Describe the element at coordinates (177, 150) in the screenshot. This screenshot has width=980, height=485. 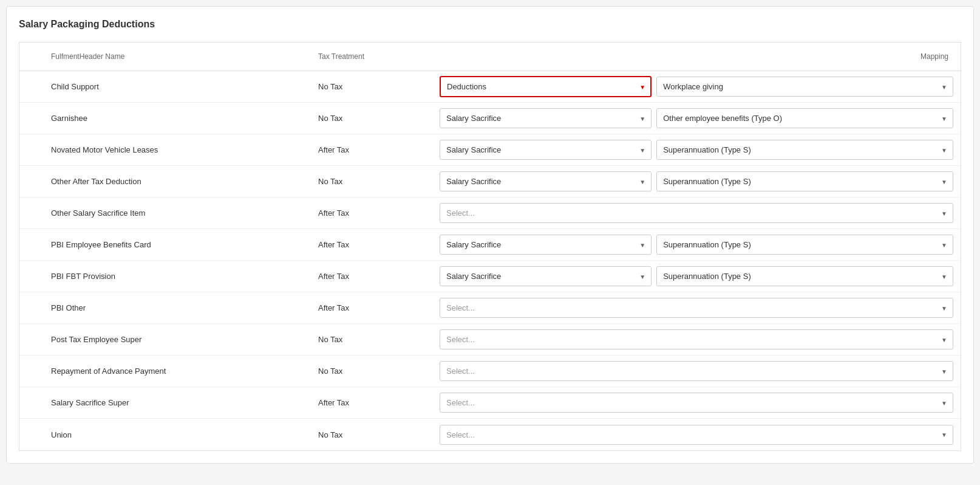
I see `row-name: Novated Motor Vehicle Leases` at that location.